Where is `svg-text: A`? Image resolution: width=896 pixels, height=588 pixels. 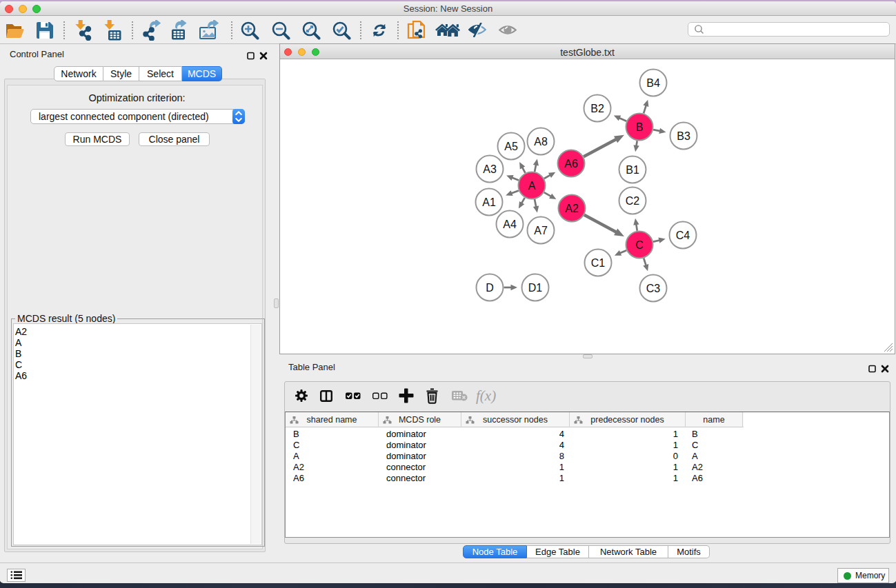
svg-text: A is located at coordinates (532, 186).